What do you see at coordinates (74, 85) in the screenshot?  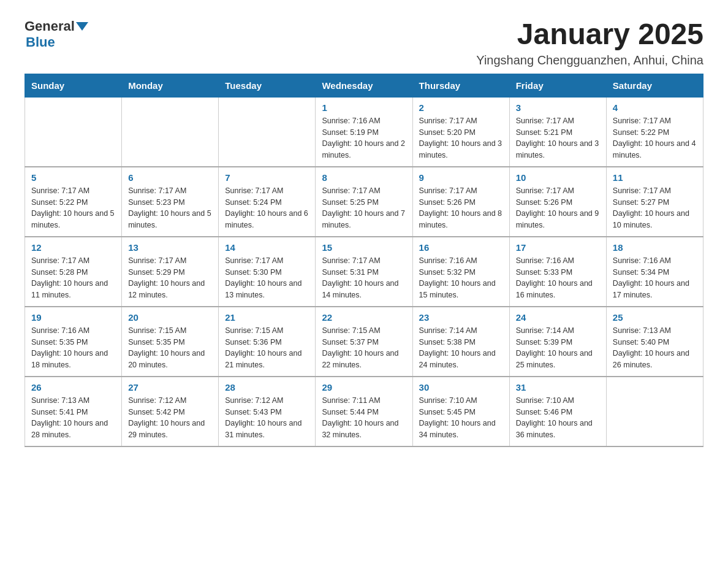 I see `calendar-day-header: Sunday` at bounding box center [74, 85].